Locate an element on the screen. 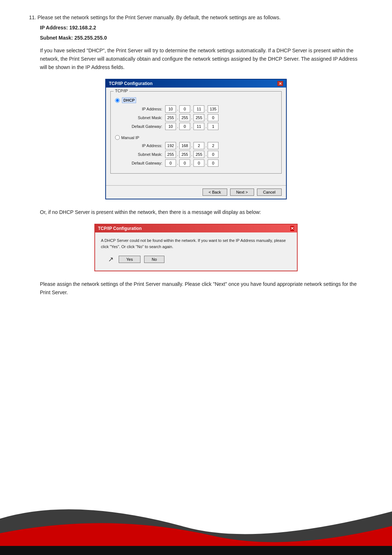 Image resolution: width=392 pixels, height=555 pixels. dhcp-sub-oct3 is located at coordinates (199, 118).